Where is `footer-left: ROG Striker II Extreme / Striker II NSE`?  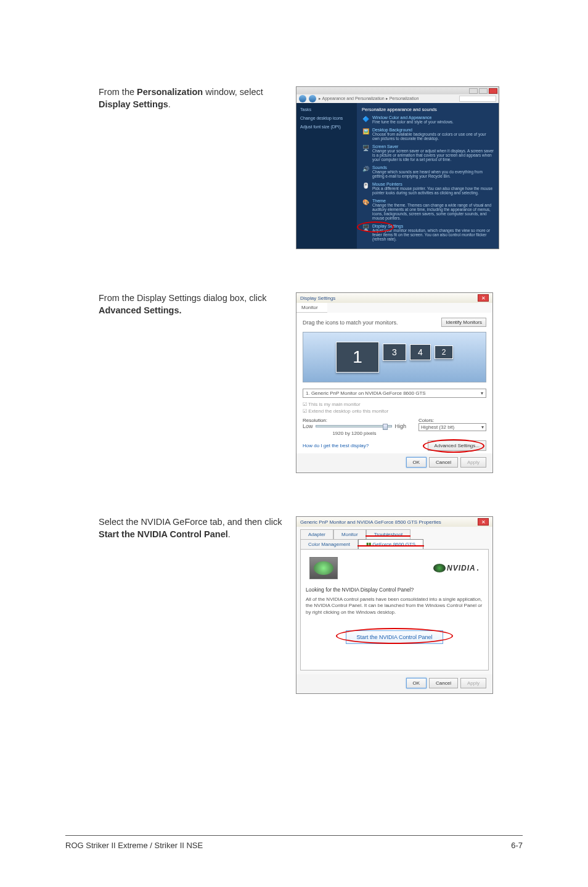 footer-left: ROG Striker II Extreme / Striker II NSE is located at coordinates (134, 845).